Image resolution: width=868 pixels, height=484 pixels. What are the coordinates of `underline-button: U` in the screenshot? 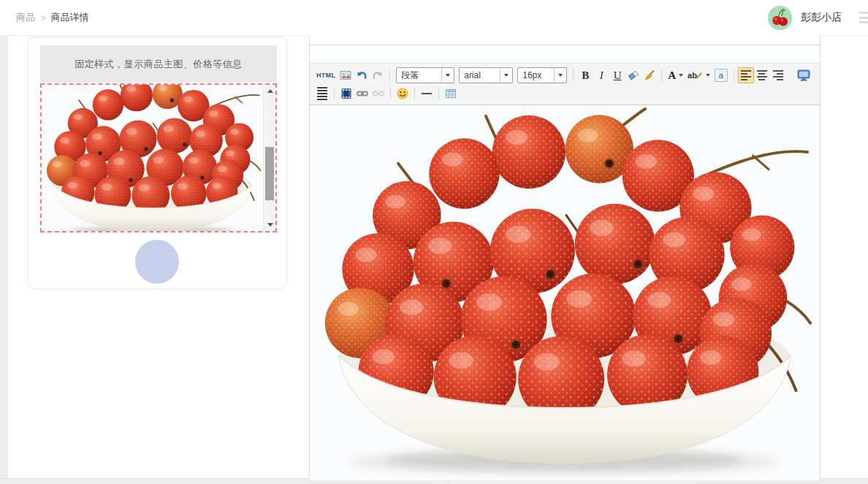 It's located at (617, 75).